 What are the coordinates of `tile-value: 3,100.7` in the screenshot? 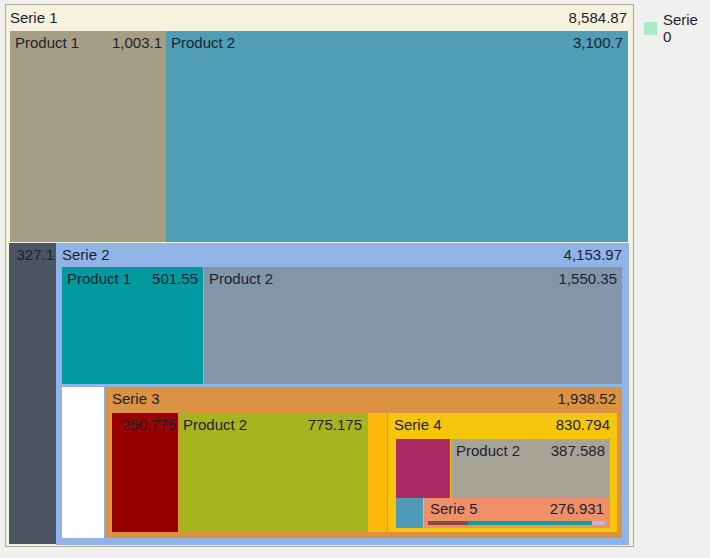 It's located at (598, 43).